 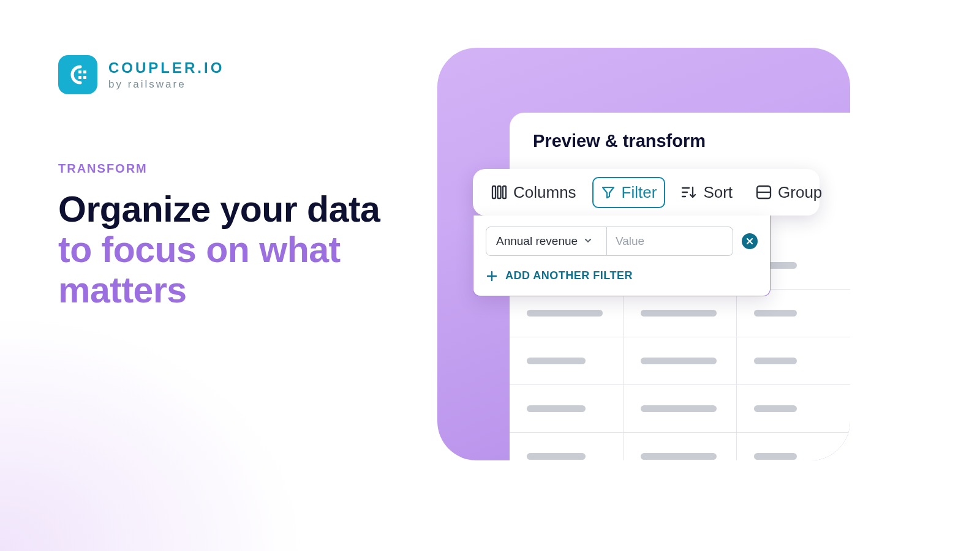 What do you see at coordinates (242, 75) in the screenshot?
I see `brand-lockup: COUPLER.IO by railsware` at bounding box center [242, 75].